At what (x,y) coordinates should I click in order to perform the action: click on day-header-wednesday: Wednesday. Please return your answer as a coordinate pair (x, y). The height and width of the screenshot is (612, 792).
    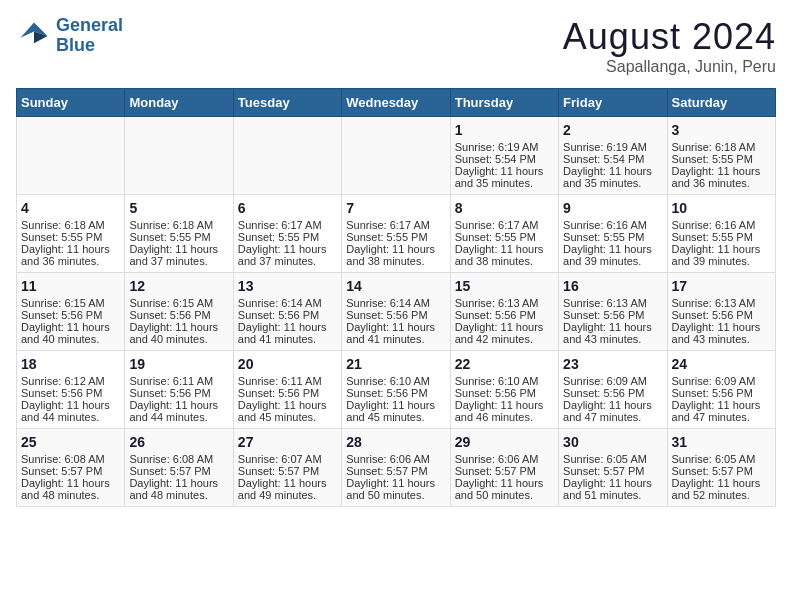
    Looking at the image, I should click on (396, 103).